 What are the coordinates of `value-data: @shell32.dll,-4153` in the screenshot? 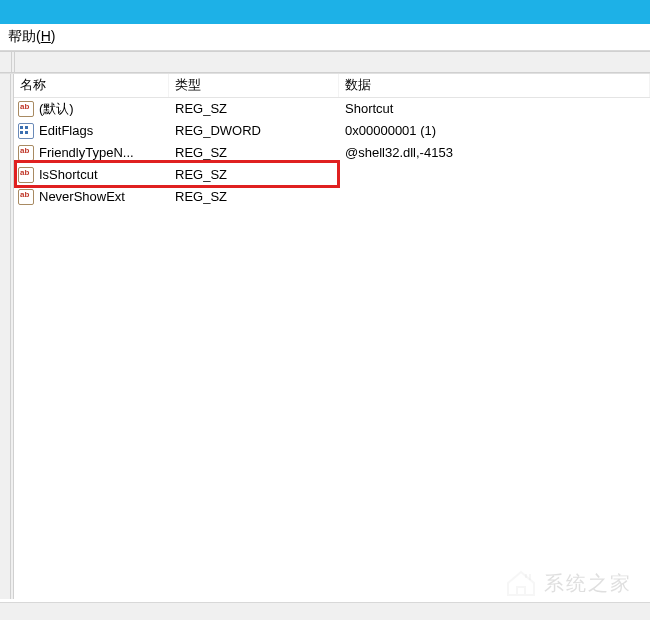 It's located at (494, 153).